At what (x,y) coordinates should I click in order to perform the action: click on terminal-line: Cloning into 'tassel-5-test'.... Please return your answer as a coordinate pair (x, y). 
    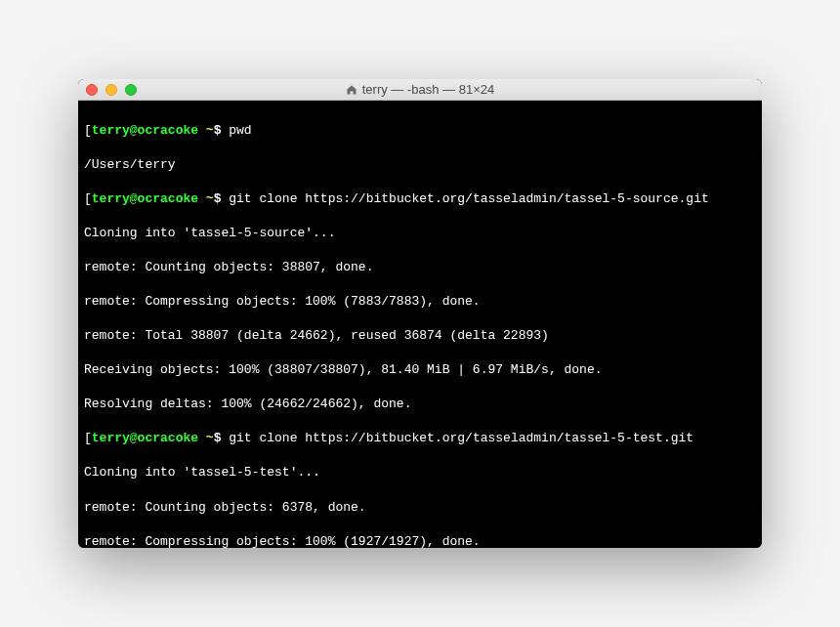
    Looking at the image, I should click on (420, 473).